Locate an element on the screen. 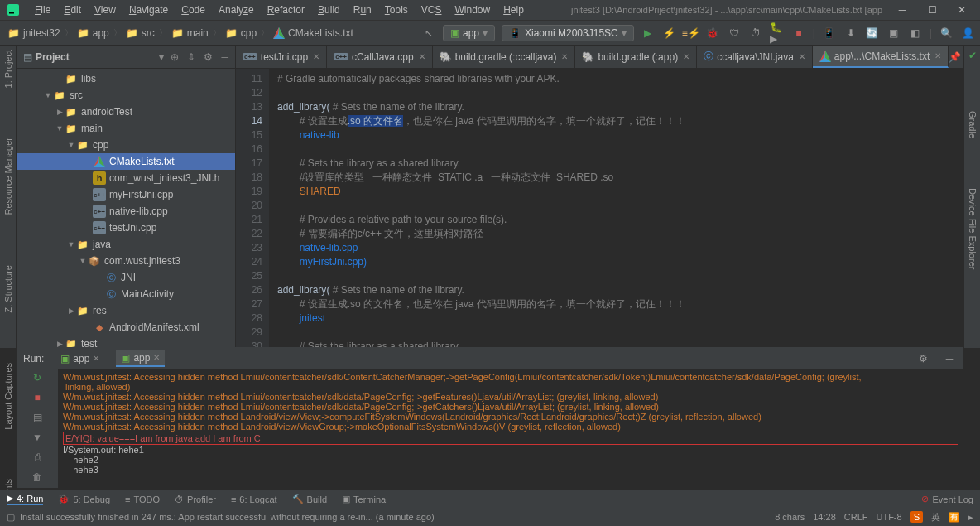 This screenshot has width=980, height=526. run-tab-1: ▣app✕ is located at coordinates (141, 359).